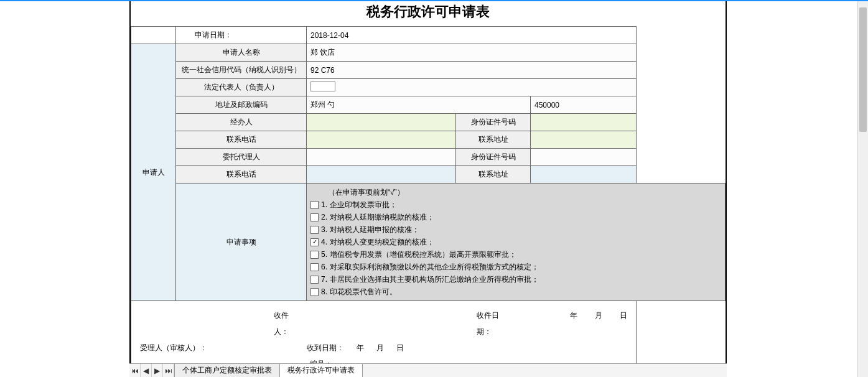 Image resolution: width=868 pixels, height=377 pixels. I want to click on vertical-scrollbar, so click(862, 189).